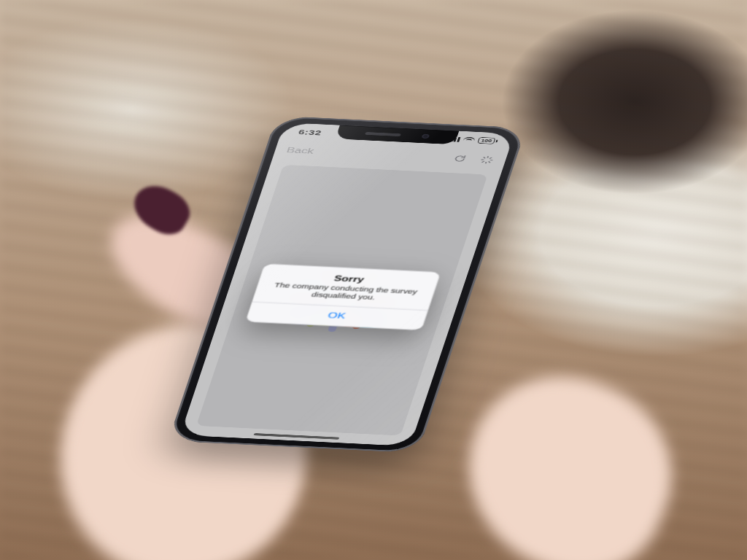  What do you see at coordinates (425, 137) in the screenshot?
I see `front-camera` at bounding box center [425, 137].